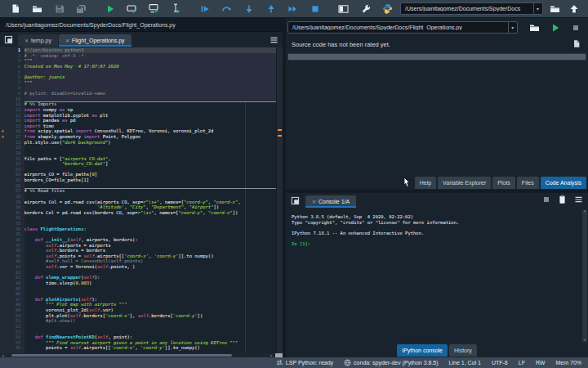  I want to click on code-line: 45, so click(141, 289).